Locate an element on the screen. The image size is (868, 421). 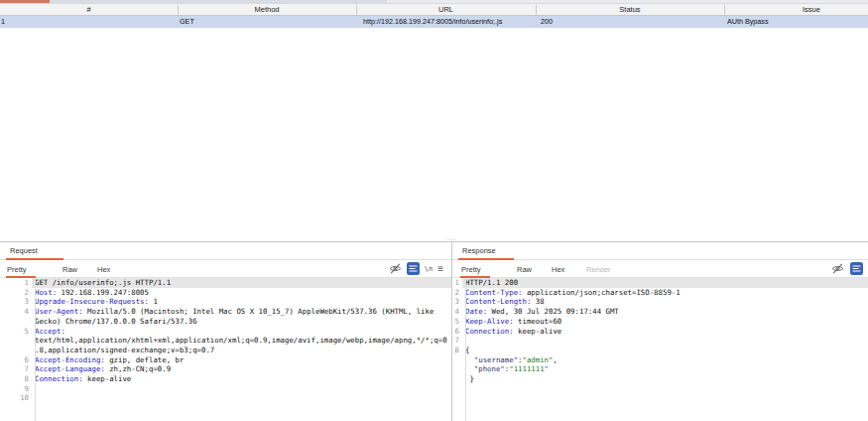
column-header-issue: Issue is located at coordinates (796, 10).